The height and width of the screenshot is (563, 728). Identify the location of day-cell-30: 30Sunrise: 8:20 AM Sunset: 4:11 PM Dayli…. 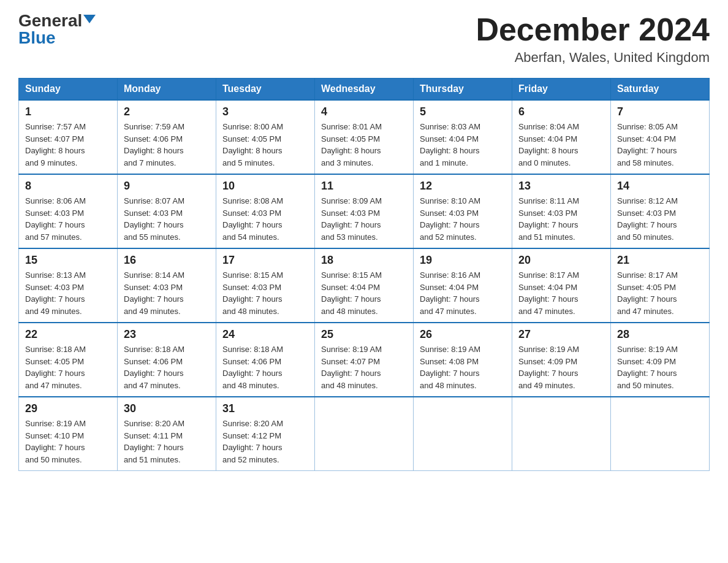
(167, 434).